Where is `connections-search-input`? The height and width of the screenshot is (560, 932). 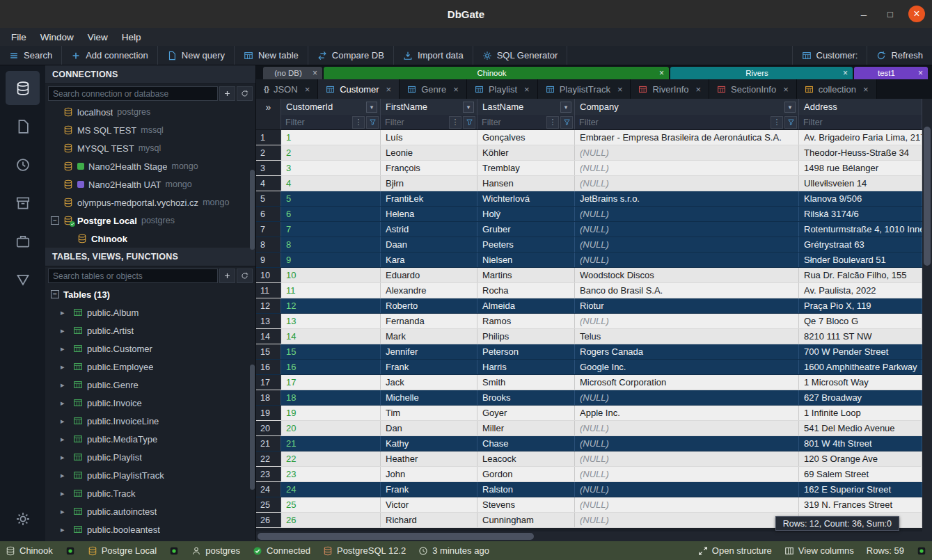
connections-search-input is located at coordinates (133, 93).